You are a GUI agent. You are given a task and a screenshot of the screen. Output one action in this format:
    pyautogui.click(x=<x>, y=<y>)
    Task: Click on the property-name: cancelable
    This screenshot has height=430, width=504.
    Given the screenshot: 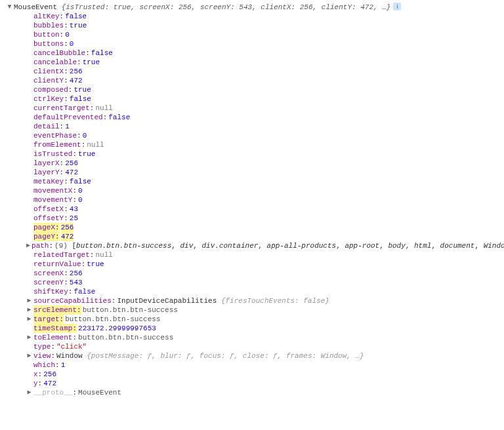 What is the action you would take?
    pyautogui.click(x=55, y=62)
    